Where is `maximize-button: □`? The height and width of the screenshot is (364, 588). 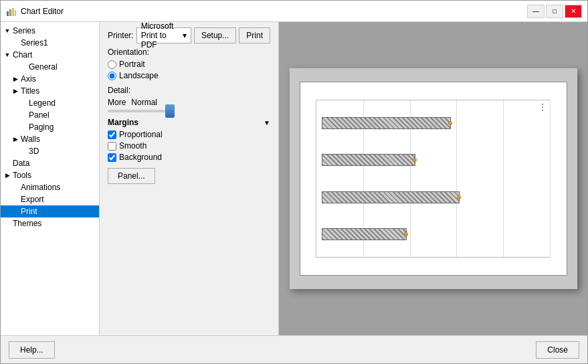
maximize-button: □ is located at coordinates (555, 11).